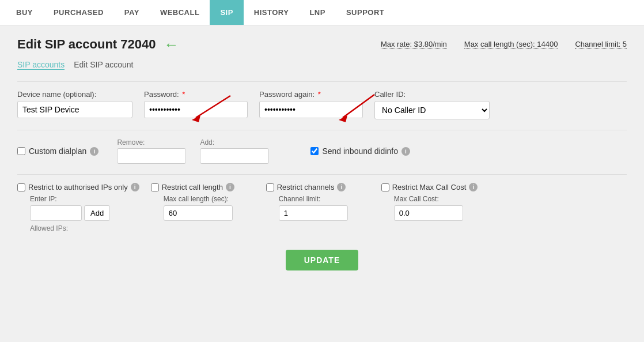  I want to click on caller-id-select: No Caller ID, so click(432, 110).